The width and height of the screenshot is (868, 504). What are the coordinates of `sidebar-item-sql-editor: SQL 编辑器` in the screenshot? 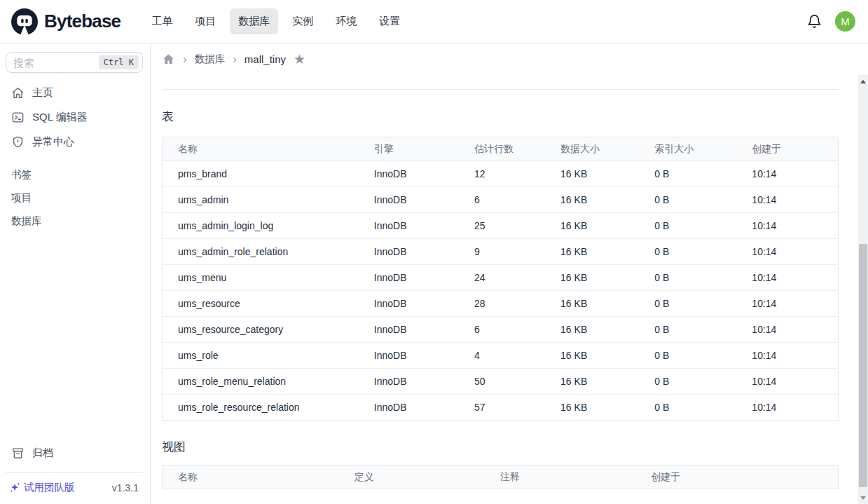 It's located at (74, 118).